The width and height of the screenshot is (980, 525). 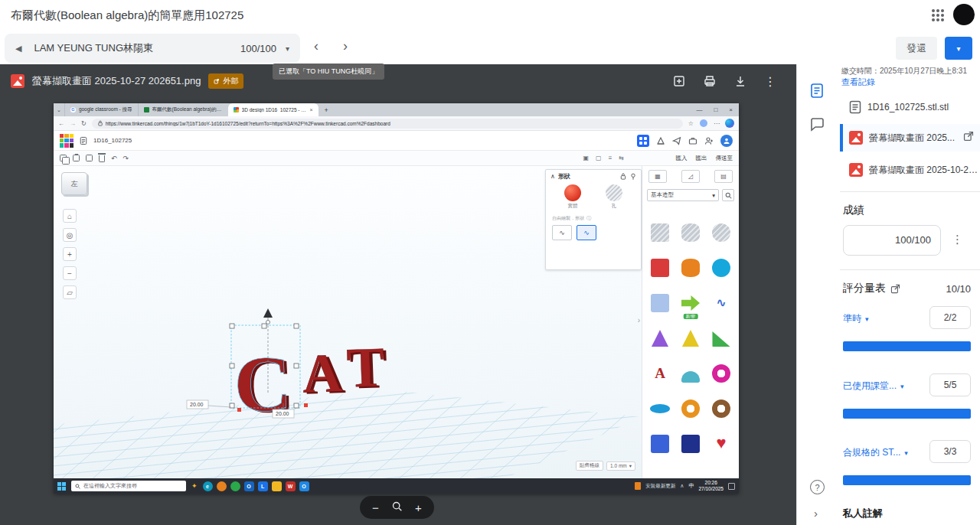 I want to click on group-icon: ▣, so click(x=586, y=158).